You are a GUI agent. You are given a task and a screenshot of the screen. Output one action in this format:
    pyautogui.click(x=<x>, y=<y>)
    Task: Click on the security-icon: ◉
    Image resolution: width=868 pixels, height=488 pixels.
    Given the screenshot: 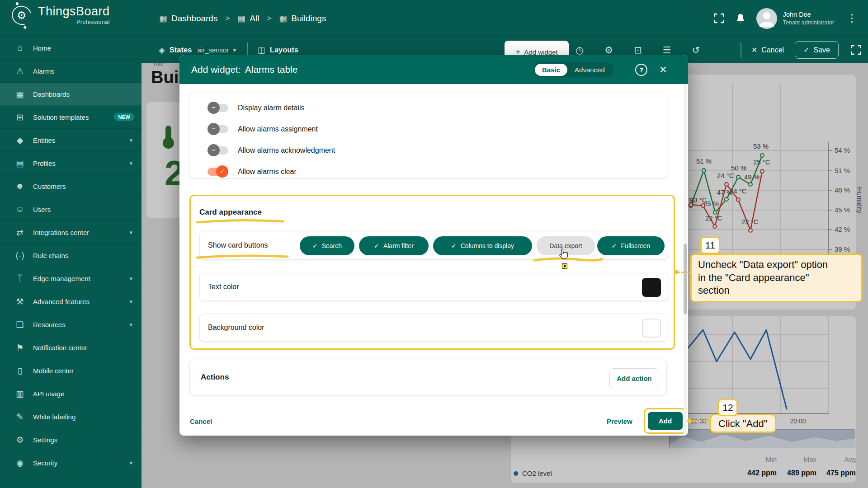 What is the action you would take?
    pyautogui.click(x=20, y=463)
    